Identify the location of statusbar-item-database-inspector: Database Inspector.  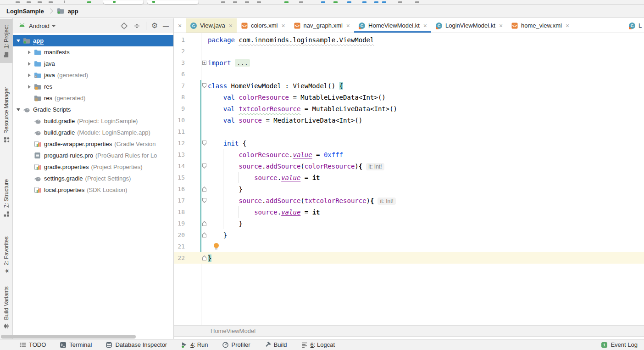
(136, 344).